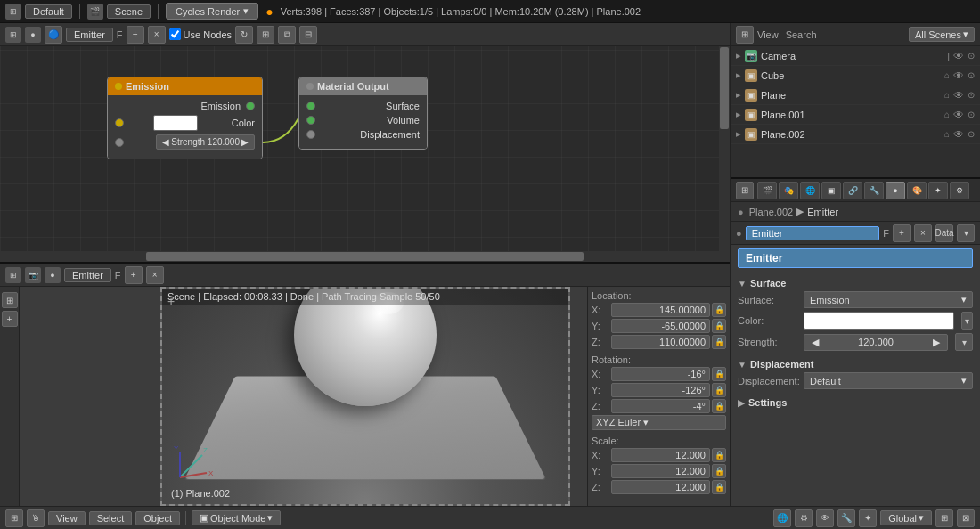 The height and width of the screenshot is (529, 980). Describe the element at coordinates (287, 35) in the screenshot. I see `ne-icon-3: ⧉` at that location.